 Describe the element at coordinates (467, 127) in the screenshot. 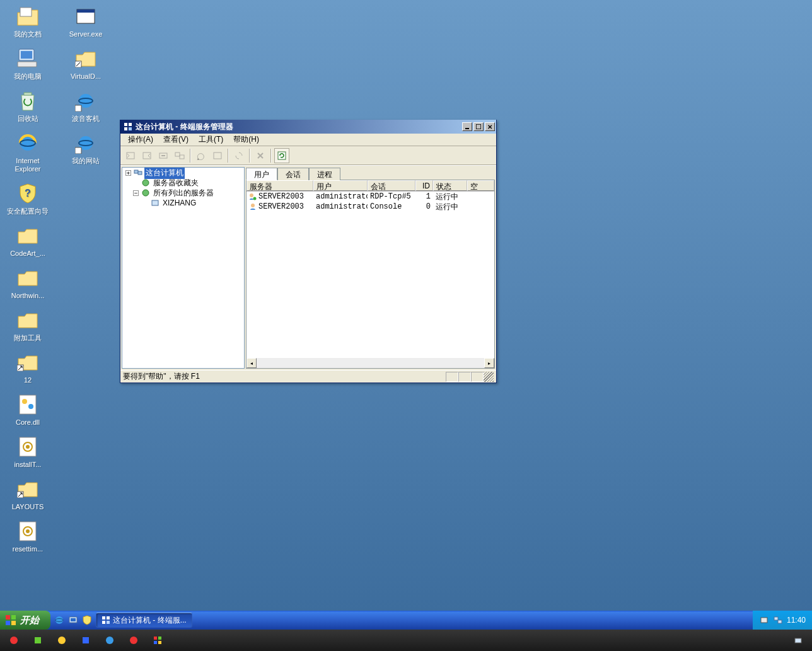

I see `minimize-button` at that location.